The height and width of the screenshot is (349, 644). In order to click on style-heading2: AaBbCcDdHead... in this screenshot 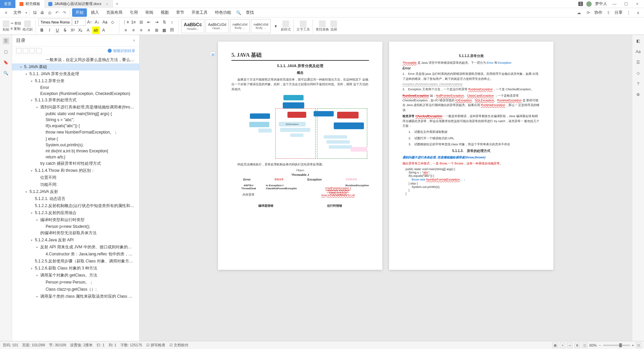, I will do `click(217, 26)`.